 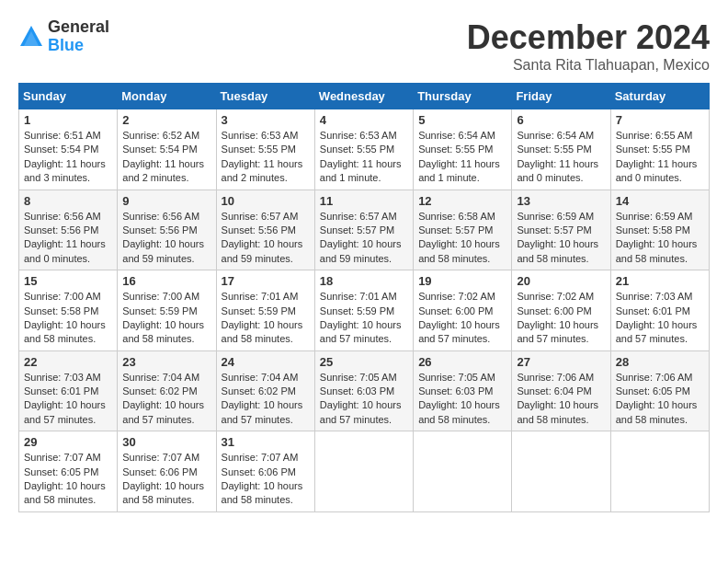 I want to click on day-number: 31, so click(x=266, y=442).